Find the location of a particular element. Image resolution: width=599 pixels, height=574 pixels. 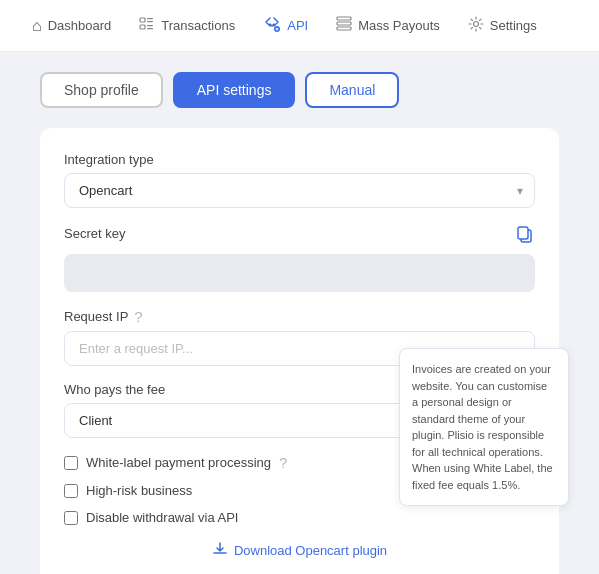

nav-dashboard: Dashboard is located at coordinates (72, 26).